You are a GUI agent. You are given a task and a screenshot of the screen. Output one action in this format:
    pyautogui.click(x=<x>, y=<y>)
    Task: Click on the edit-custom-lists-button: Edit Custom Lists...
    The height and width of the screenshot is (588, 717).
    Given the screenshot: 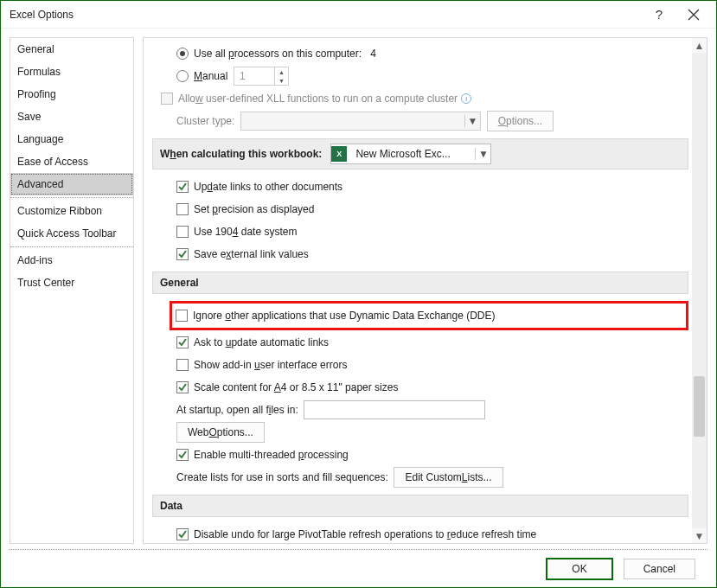 What is the action you would take?
    pyautogui.click(x=448, y=477)
    